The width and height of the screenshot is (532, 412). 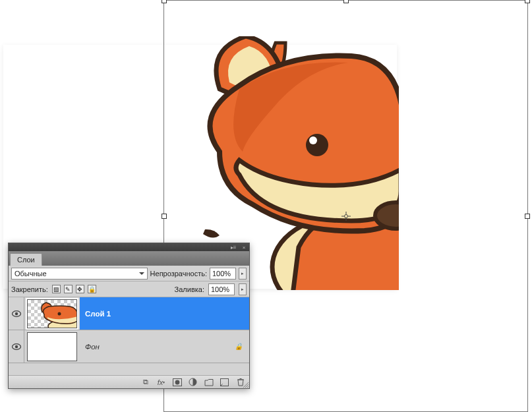 I want to click on blend-mode-value: Обычные, so click(x=30, y=274).